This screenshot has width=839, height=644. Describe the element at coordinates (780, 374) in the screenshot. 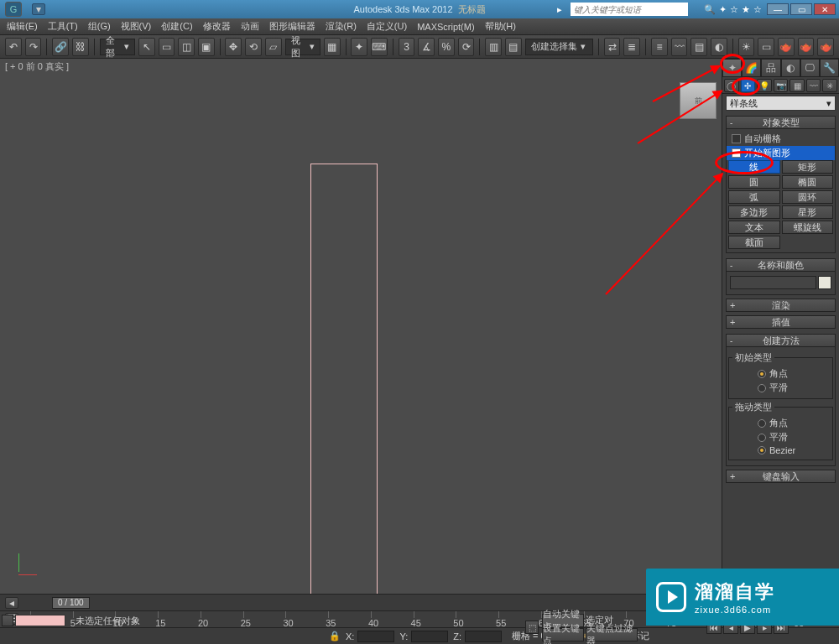

I see `radio-init-corner: 角点` at that location.